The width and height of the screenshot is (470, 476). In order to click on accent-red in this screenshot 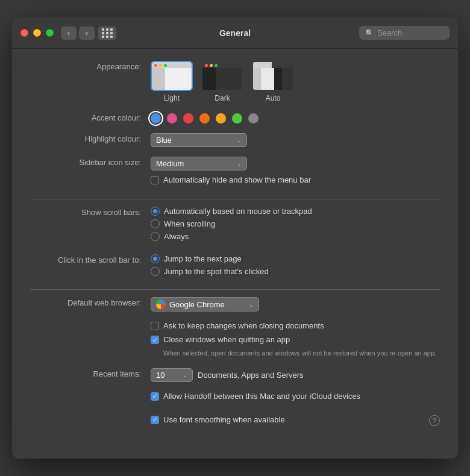, I will do `click(188, 118)`.